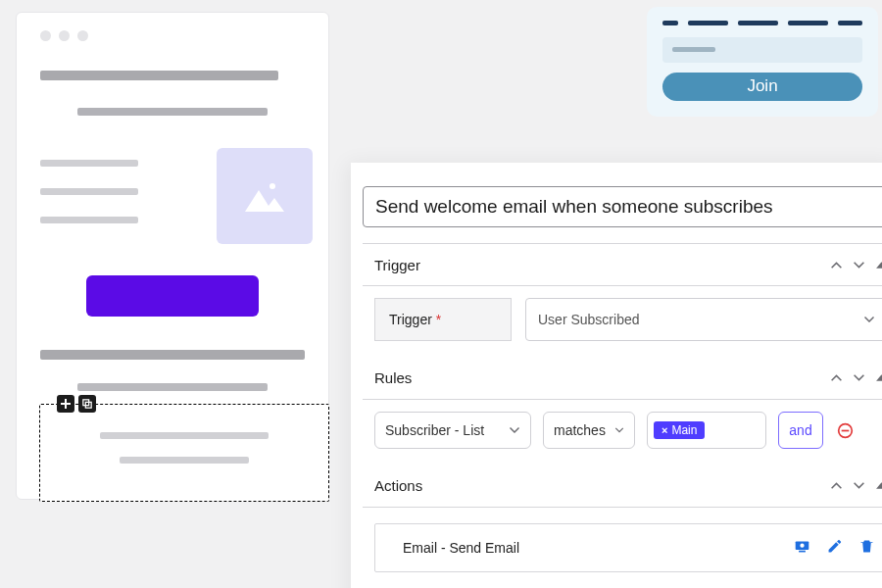  Describe the element at coordinates (265, 196) in the screenshot. I see `image-icon` at that location.